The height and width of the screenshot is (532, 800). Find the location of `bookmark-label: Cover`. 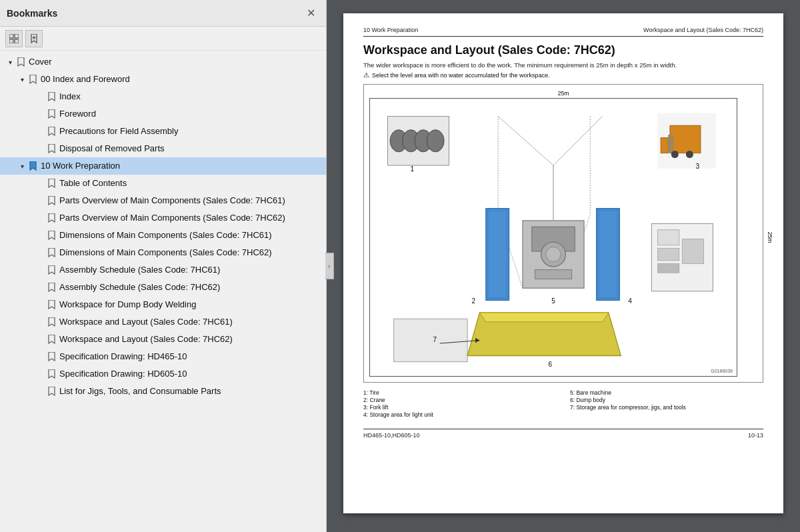

bookmark-label: Cover is located at coordinates (175, 63).